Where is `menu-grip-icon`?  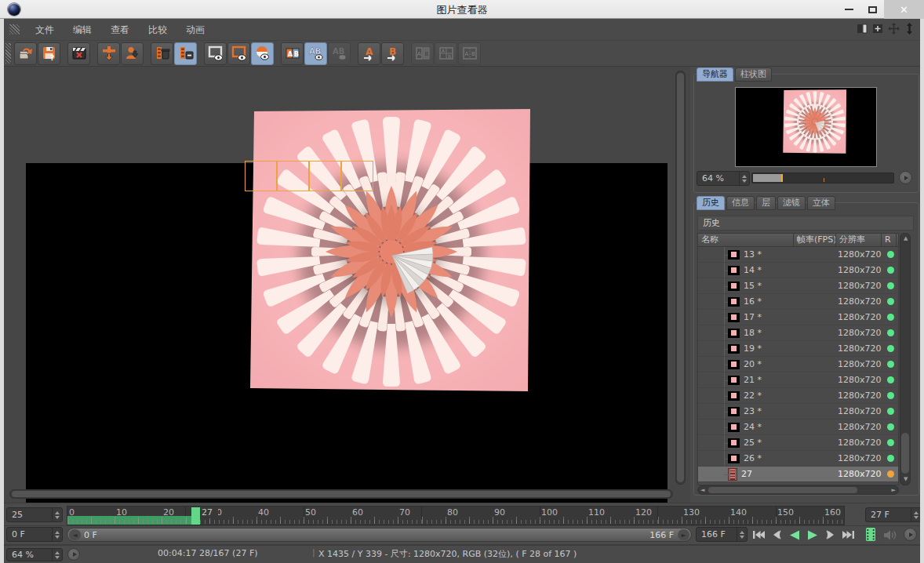
menu-grip-icon is located at coordinates (14, 30).